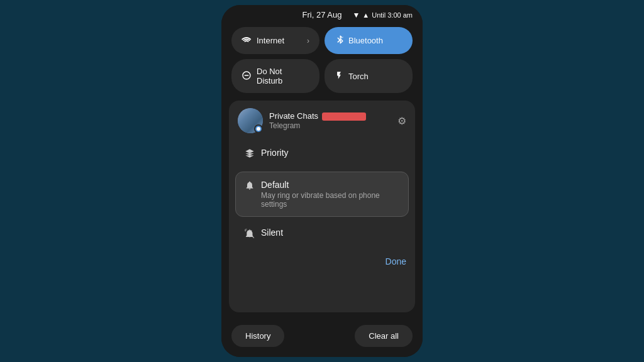  What do you see at coordinates (366, 15) in the screenshot?
I see `signal-icon: ▲` at bounding box center [366, 15].